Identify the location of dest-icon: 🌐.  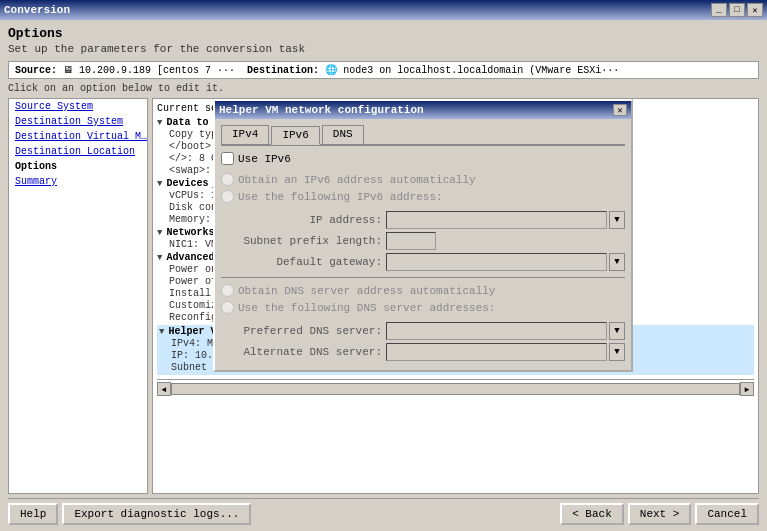
(331, 70).